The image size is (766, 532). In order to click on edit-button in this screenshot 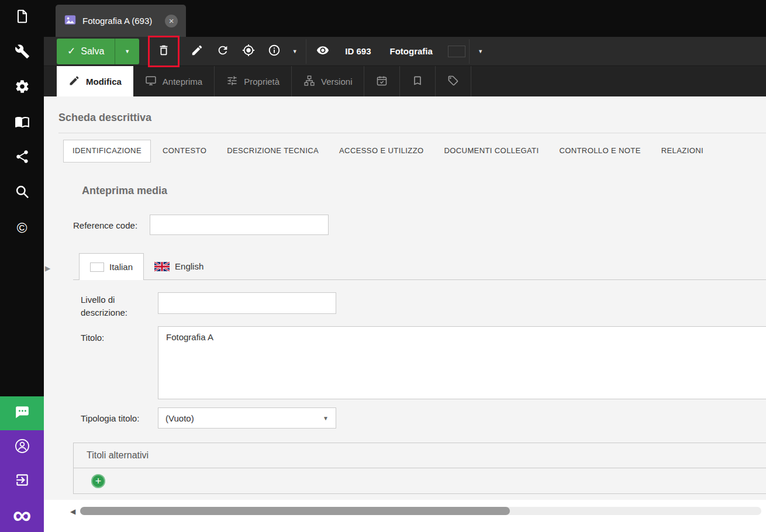, I will do `click(197, 51)`.